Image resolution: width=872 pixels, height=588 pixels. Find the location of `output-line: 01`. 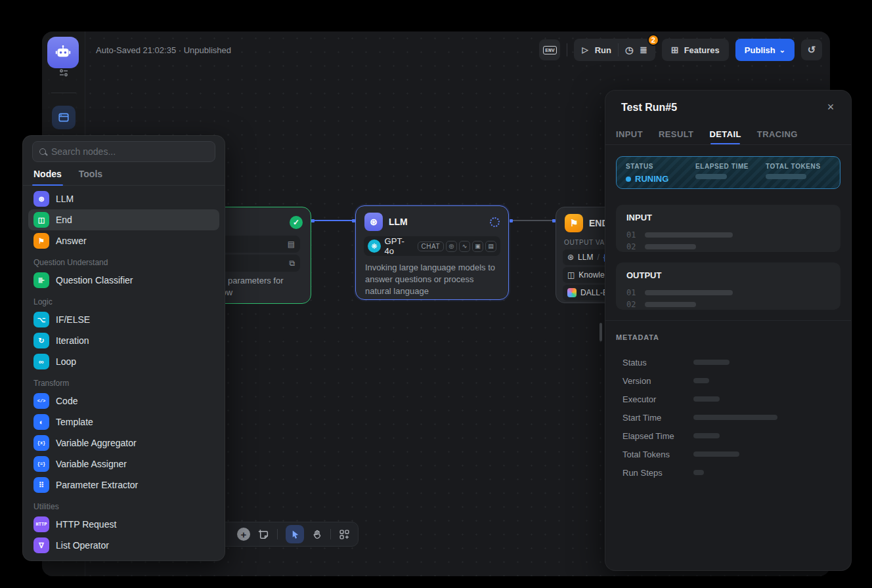

output-line: 01 is located at coordinates (728, 293).